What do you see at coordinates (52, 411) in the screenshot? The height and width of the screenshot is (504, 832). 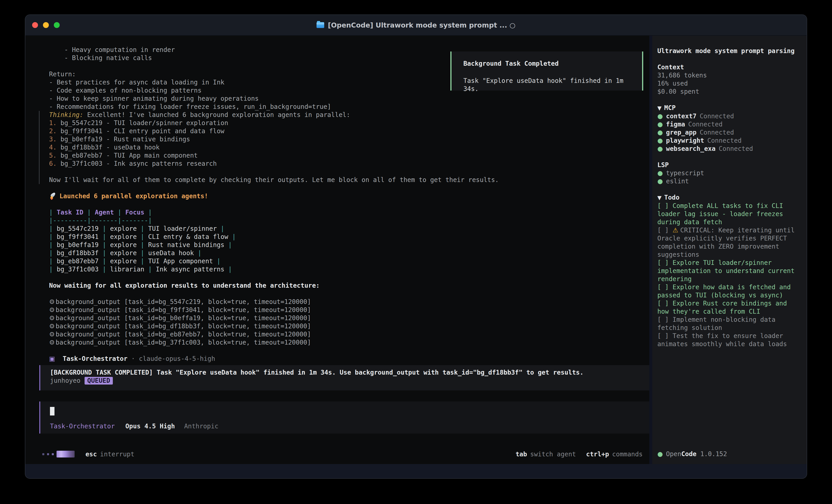 I see `text-cursor` at bounding box center [52, 411].